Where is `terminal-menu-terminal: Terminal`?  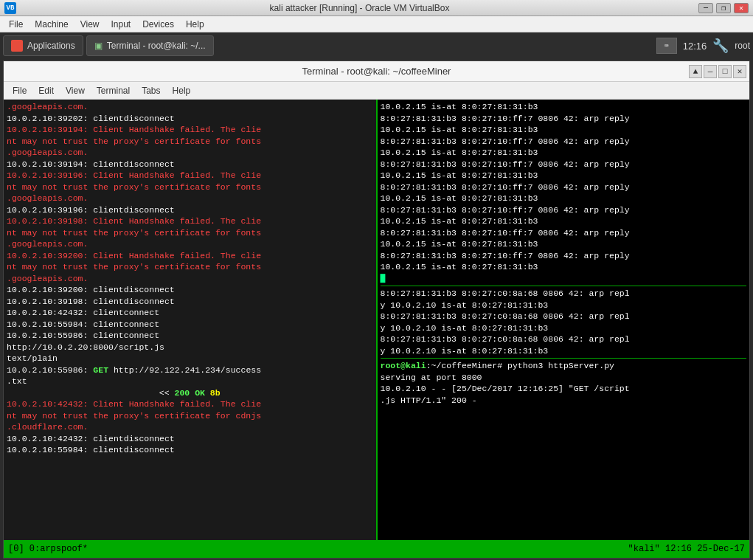 terminal-menu-terminal: Terminal is located at coordinates (114, 91).